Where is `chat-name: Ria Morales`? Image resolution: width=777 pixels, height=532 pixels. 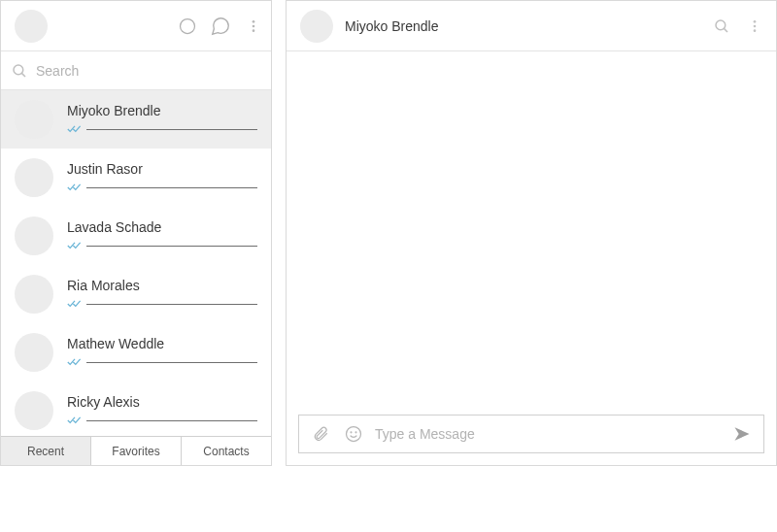 chat-name: Ria Morales is located at coordinates (162, 285).